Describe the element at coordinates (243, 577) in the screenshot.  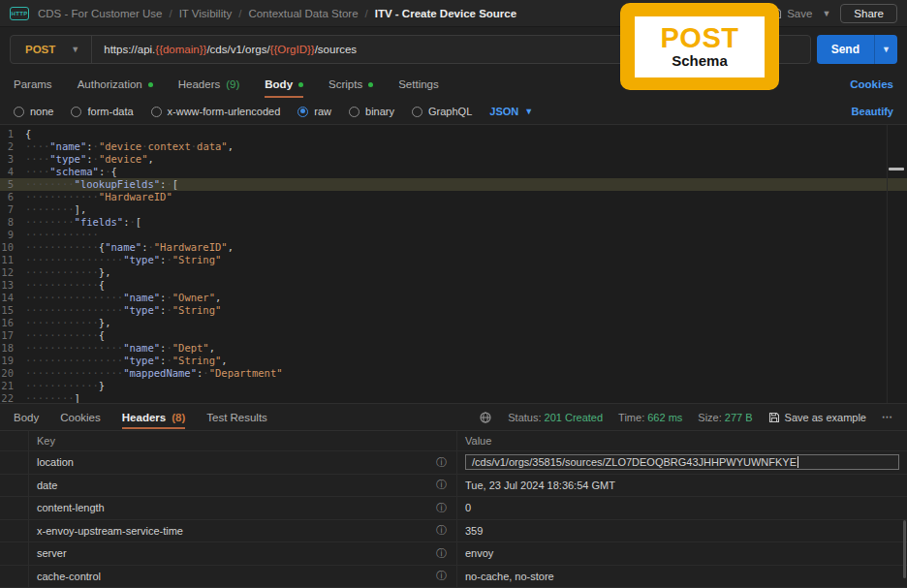
I see `header-key-cell: cache-controlⓘ` at that location.